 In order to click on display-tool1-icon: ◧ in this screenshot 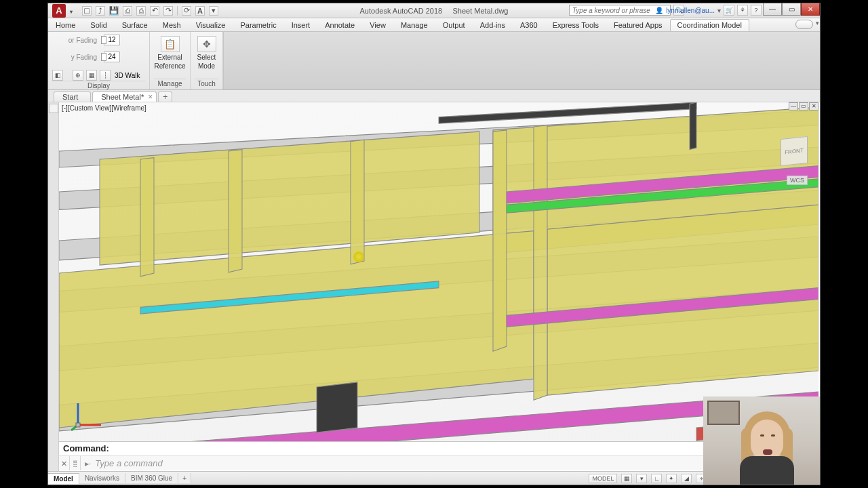, I will do `click(58, 75)`.